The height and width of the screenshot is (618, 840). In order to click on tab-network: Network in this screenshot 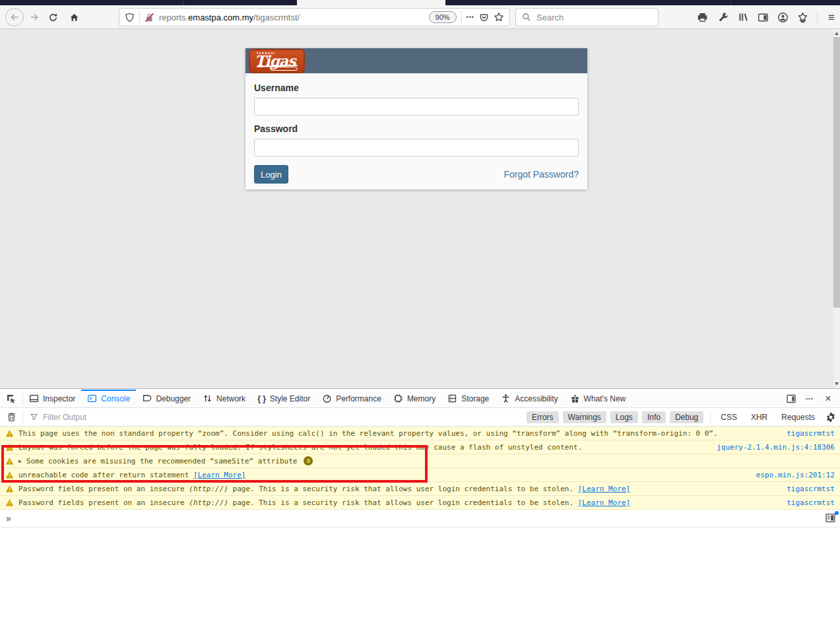, I will do `click(224, 399)`.